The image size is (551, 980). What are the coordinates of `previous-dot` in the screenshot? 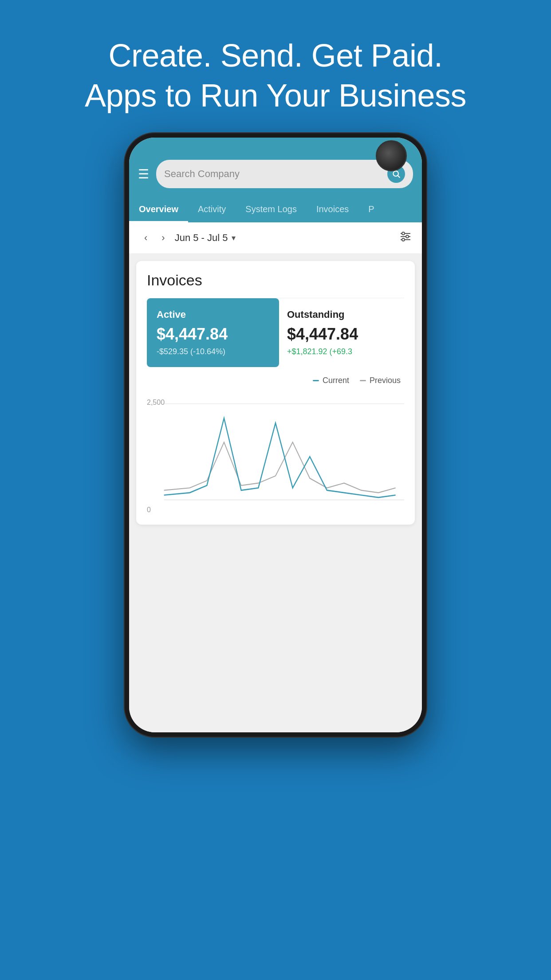 It's located at (363, 381).